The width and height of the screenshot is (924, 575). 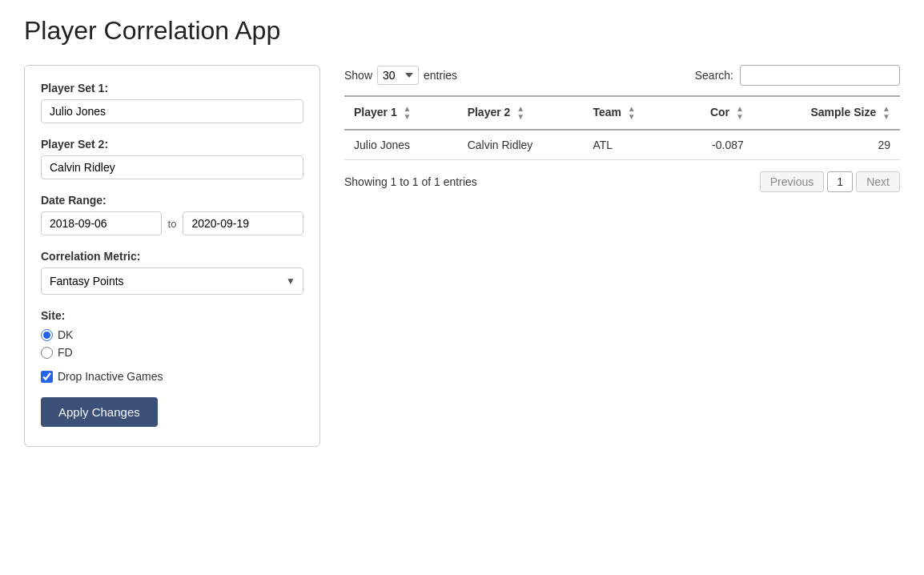 I want to click on drop-inactive-label: Drop Inactive Games, so click(x=110, y=376).